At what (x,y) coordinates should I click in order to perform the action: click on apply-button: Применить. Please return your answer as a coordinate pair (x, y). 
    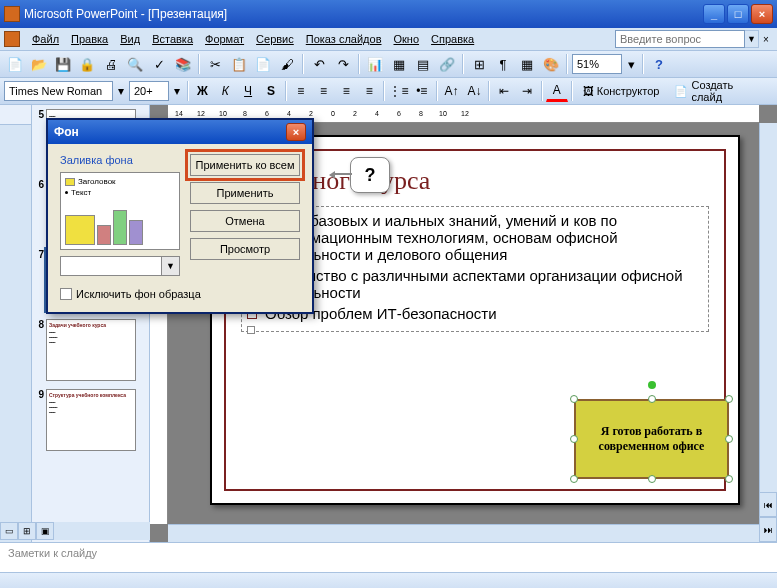
    Looking at the image, I should click on (245, 193).